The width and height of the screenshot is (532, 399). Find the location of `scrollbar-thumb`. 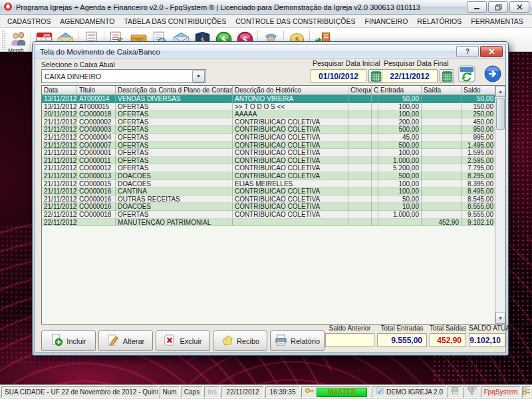

scrollbar-thumb is located at coordinates (500, 114).